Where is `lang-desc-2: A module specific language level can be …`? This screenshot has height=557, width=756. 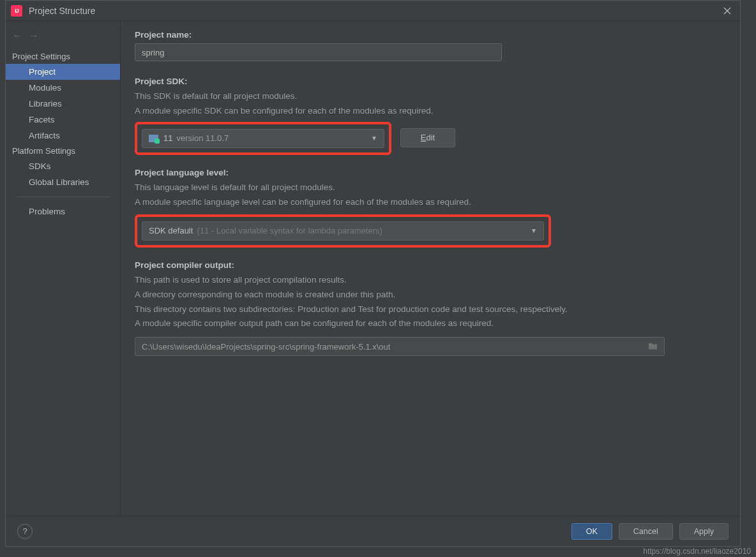
lang-desc-2: A module specific language level can be … is located at coordinates (430, 203).